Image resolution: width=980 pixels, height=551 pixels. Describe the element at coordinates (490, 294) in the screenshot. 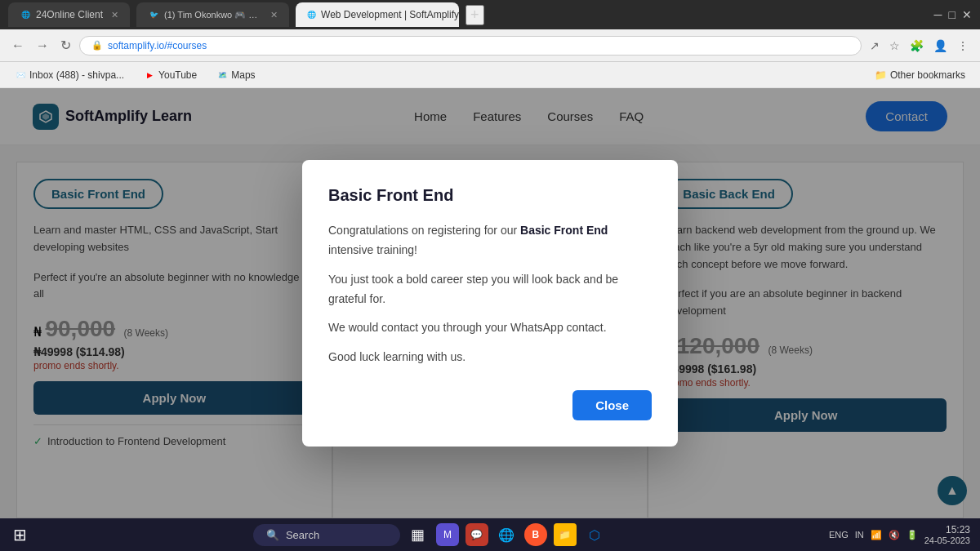

I see `modal-body: Congratulations on registering for our B…` at that location.